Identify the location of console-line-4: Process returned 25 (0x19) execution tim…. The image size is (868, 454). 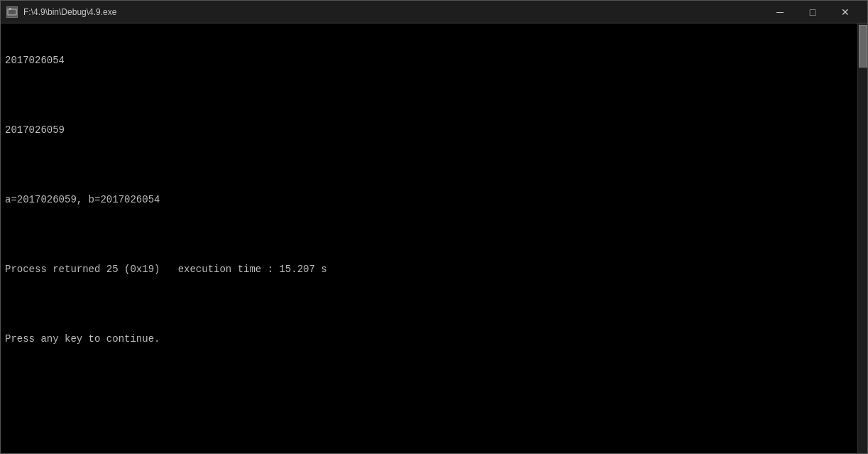
(429, 270).